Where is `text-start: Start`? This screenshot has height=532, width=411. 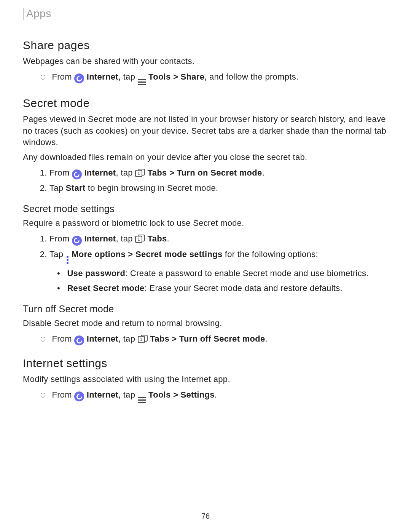
text-start: Start is located at coordinates (76, 188).